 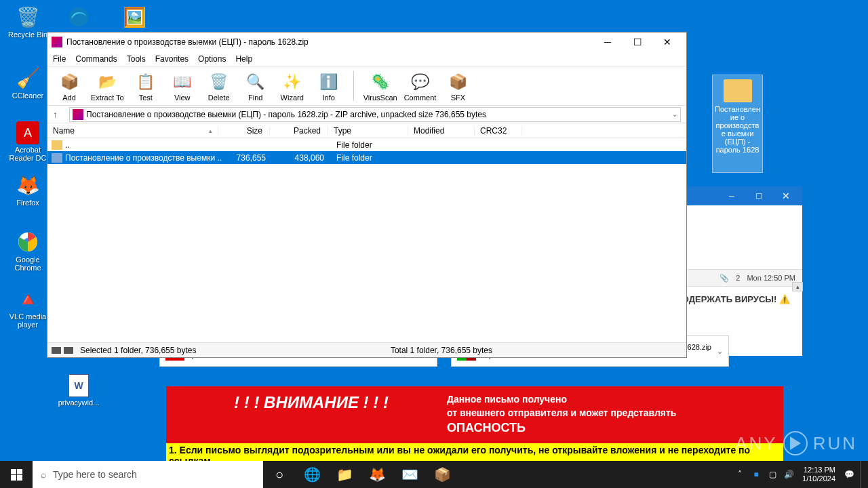 What do you see at coordinates (367, 42) in the screenshot?
I see `winrar-titlebar: Постановление о производстве выемки (ЕЦП…` at bounding box center [367, 42].